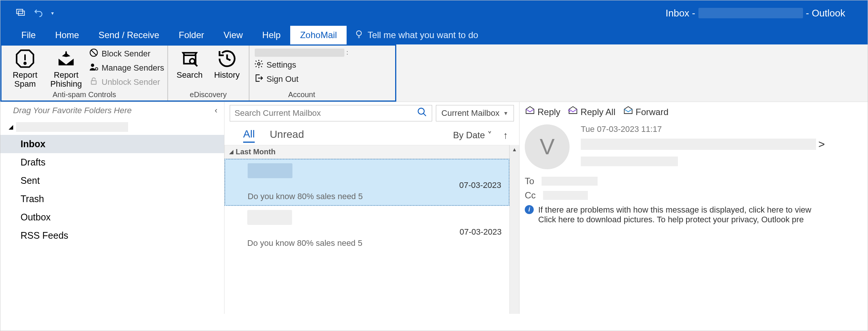  Describe the element at coordinates (94, 82) in the screenshot. I see `unlock-icon` at that location.